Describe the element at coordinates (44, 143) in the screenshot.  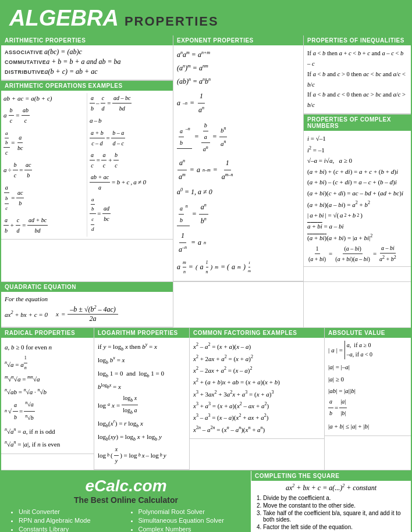
I see `arith-formula-3: ab c = abc` at that location.